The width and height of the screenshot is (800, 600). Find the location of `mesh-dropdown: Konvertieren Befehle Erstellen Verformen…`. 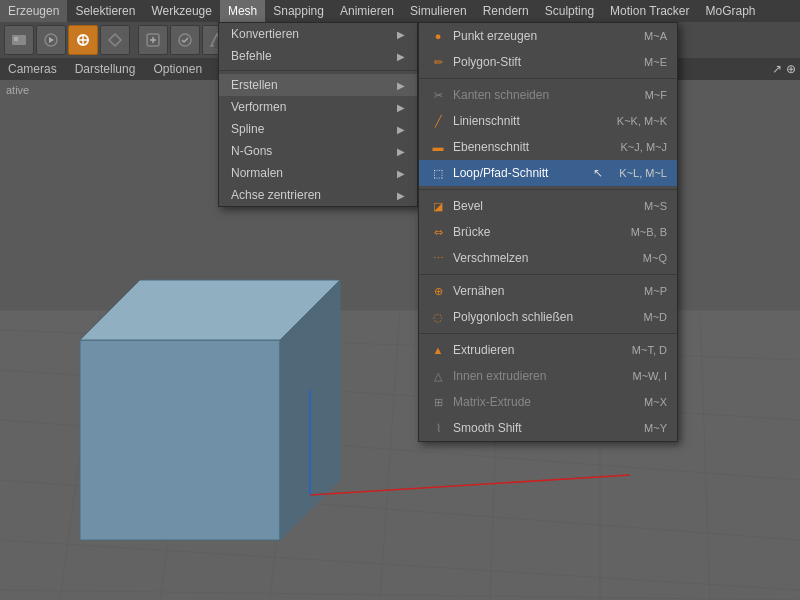

mesh-dropdown: Konvertieren Befehle Erstellen Verformen… is located at coordinates (318, 114).